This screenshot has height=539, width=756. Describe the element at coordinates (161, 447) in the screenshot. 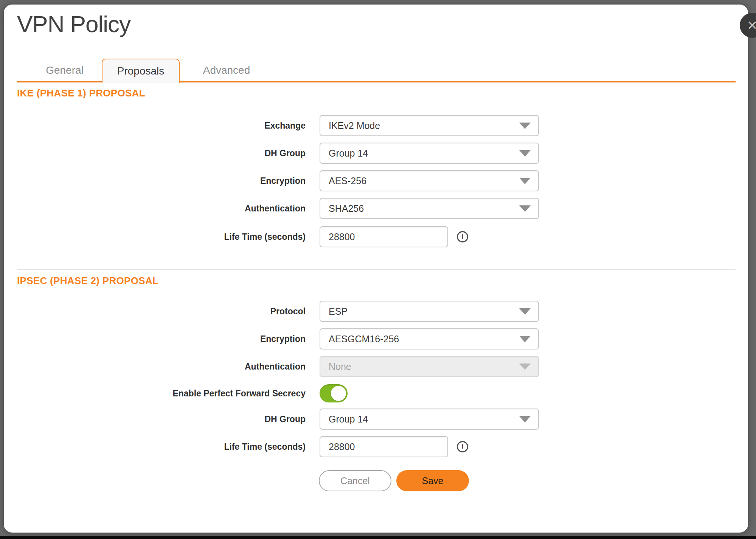

I see `life-time-p2-label: Life Time (seconds)` at that location.